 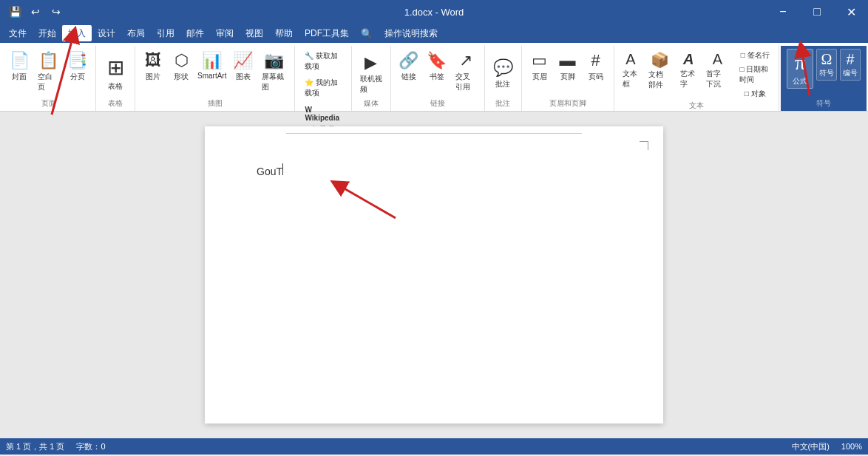 I want to click on ribbon-group-comments: 💬 批注 批注, so click(x=503, y=78).